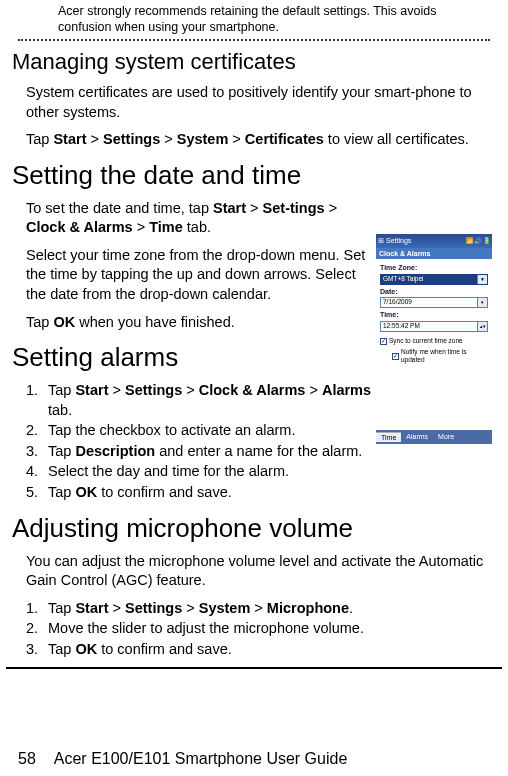  Describe the element at coordinates (434, 342) in the screenshot. I see `ss-sync-checkbox-row: ✓ Sync to current time zone` at that location.